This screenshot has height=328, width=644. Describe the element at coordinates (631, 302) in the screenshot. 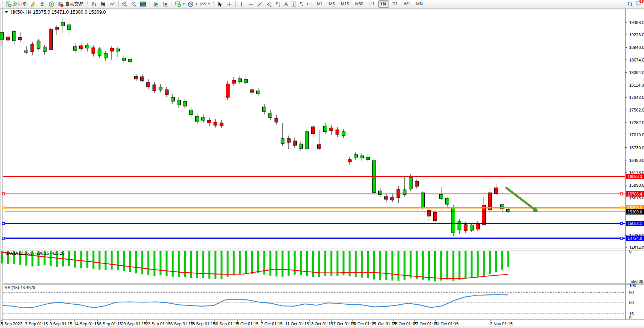

I see `svg-text: 50` at that location.